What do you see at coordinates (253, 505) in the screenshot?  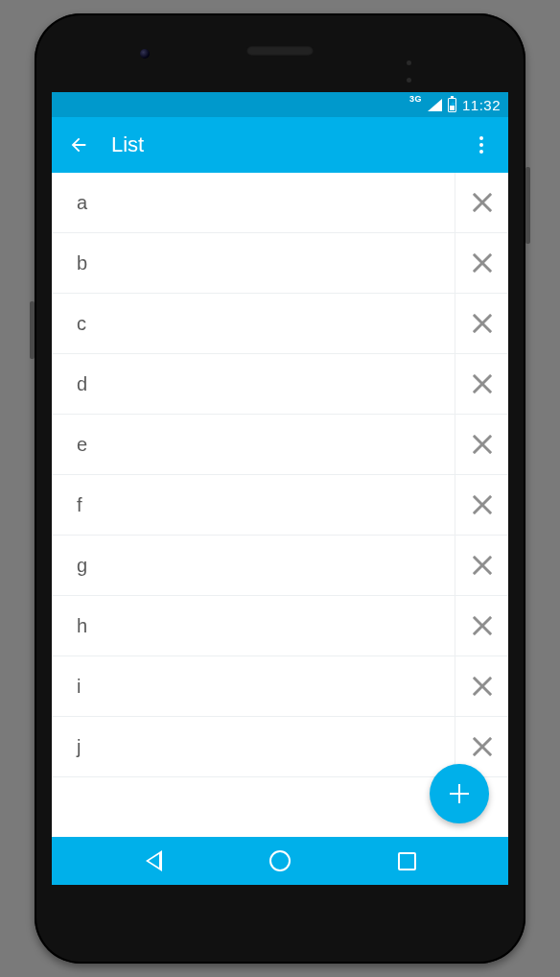 I see `list-item-label: f` at bounding box center [253, 505].